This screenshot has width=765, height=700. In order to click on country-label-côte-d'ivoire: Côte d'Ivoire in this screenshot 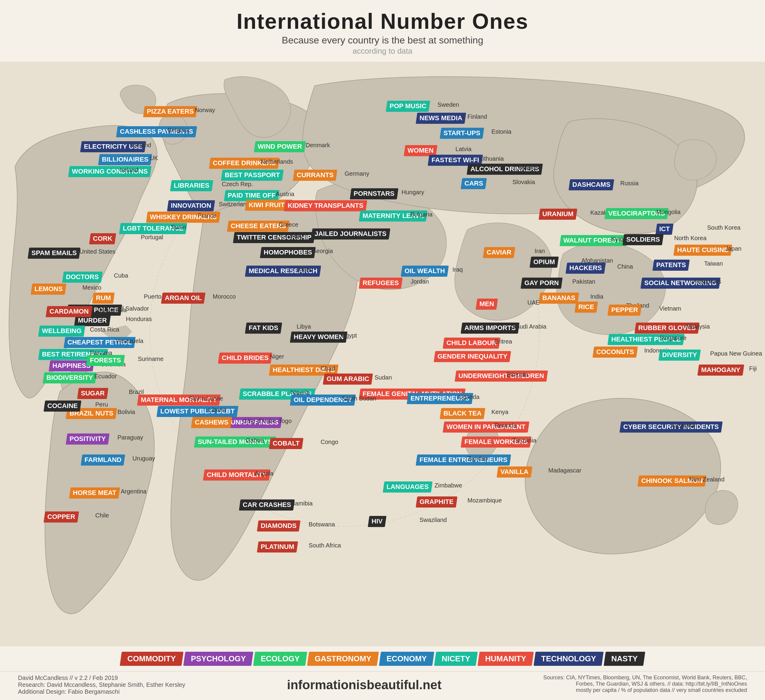, I will do `click(260, 421)`.